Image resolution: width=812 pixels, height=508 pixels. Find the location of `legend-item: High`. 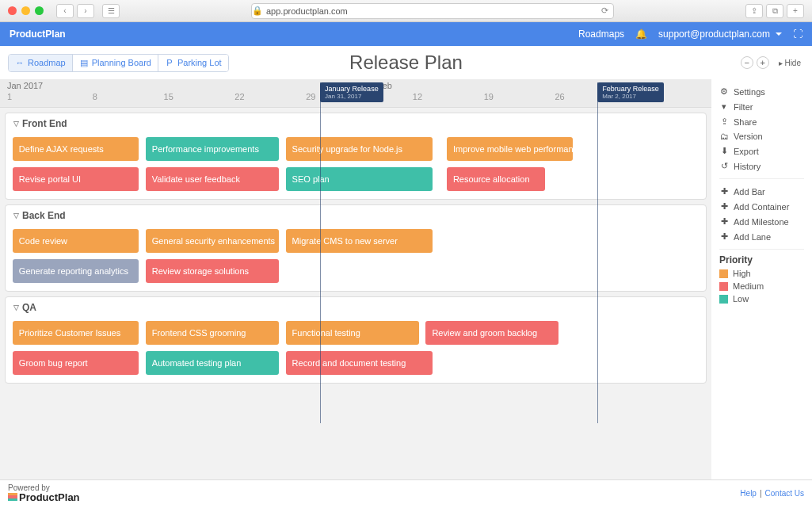

legend-item: High is located at coordinates (762, 273).